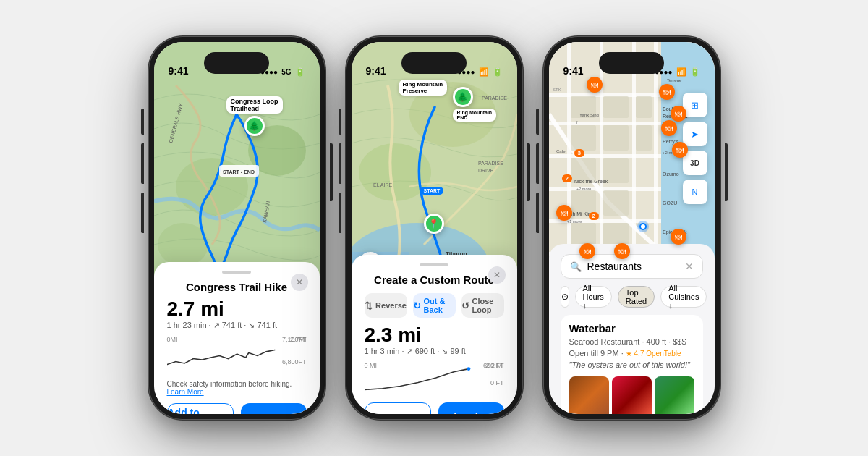 The height and width of the screenshot is (456, 868). What do you see at coordinates (634, 266) in the screenshot?
I see `search-text-3: Restaurants` at bounding box center [634, 266].